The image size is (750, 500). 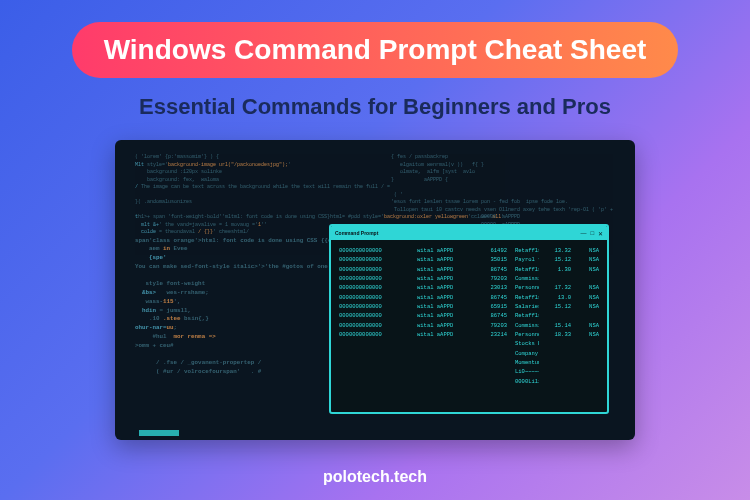 I want to click on terminal-cell: 35015, so click(x=495, y=260).